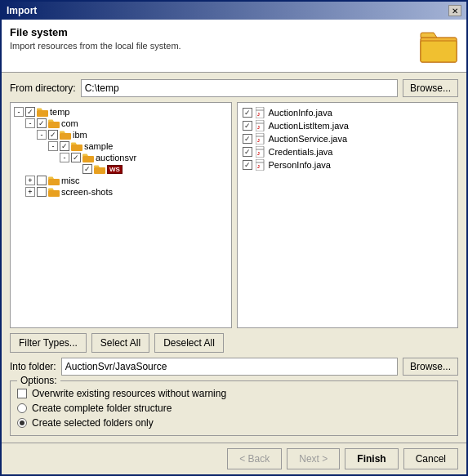  Describe the element at coordinates (39, 380) in the screenshot. I see `options-legend: Options:` at that location.